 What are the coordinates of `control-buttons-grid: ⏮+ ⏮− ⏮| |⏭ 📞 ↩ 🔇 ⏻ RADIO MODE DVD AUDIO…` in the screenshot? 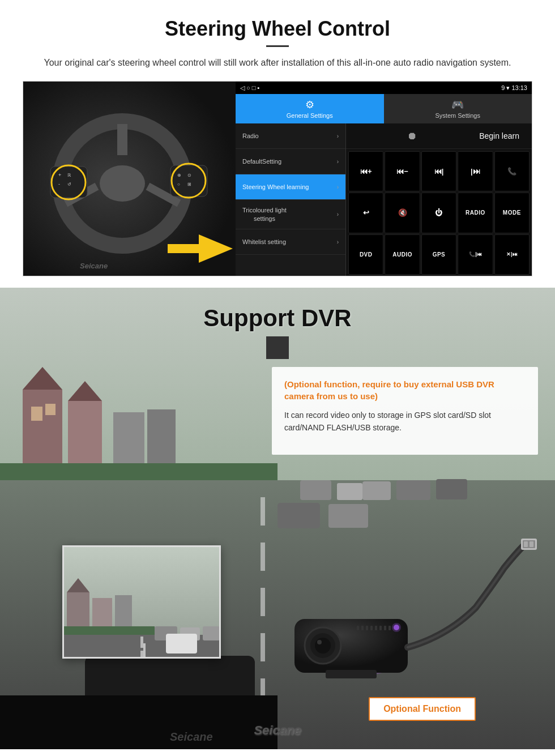 It's located at (439, 213).